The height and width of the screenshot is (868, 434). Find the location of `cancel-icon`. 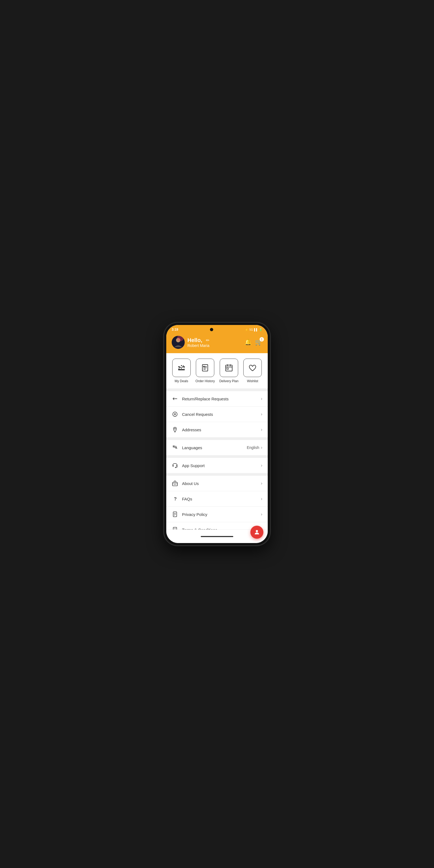

cancel-icon is located at coordinates (175, 414).